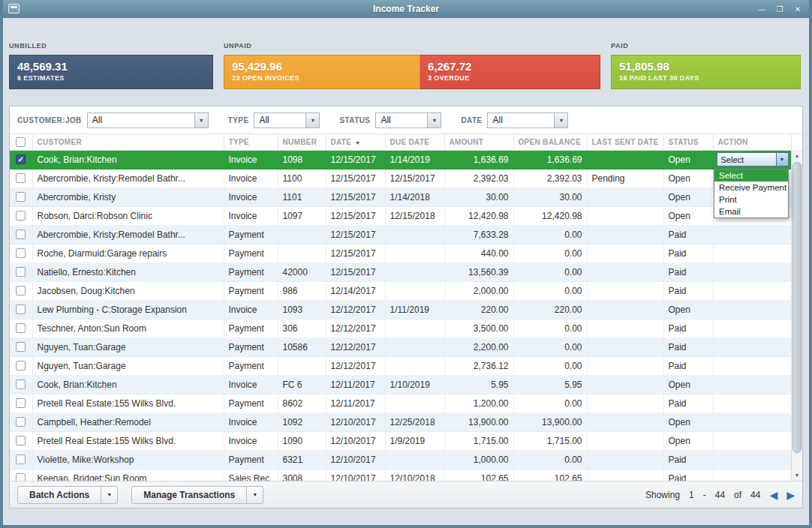  I want to click on open-invoices-tile: 95,429.96 23 OPEN INVOICES, so click(322, 72).